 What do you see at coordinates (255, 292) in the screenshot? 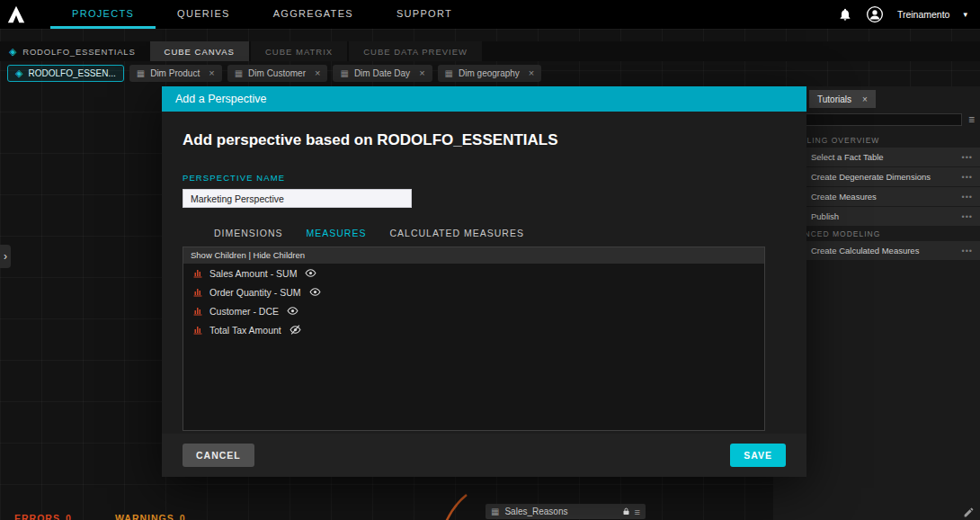
I see `measure-name: Order Quantity - SUM` at bounding box center [255, 292].